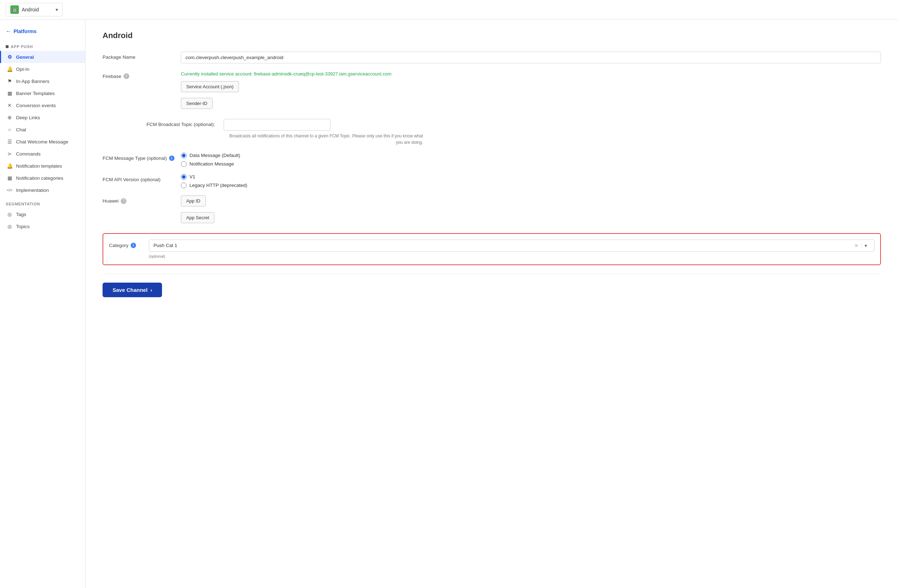  Describe the element at coordinates (43, 46) in the screenshot. I see `sidebar-section-app-push: APP PUSH` at that location.